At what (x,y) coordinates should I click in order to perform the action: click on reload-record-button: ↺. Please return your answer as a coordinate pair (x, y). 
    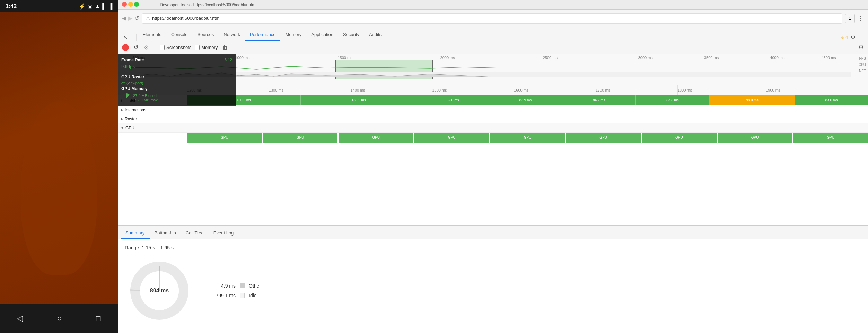
    Looking at the image, I should click on (136, 48).